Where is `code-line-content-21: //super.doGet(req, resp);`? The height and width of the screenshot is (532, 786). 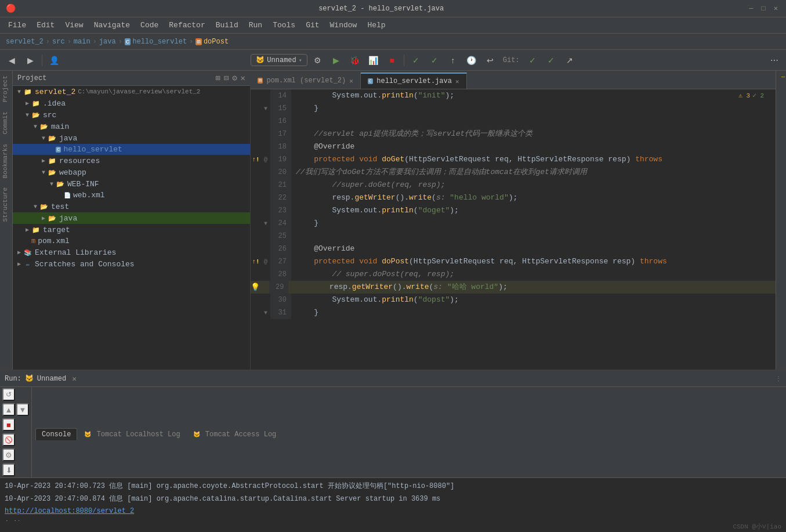
code-line-content-21: //super.doGet(req, resp); is located at coordinates (370, 185).